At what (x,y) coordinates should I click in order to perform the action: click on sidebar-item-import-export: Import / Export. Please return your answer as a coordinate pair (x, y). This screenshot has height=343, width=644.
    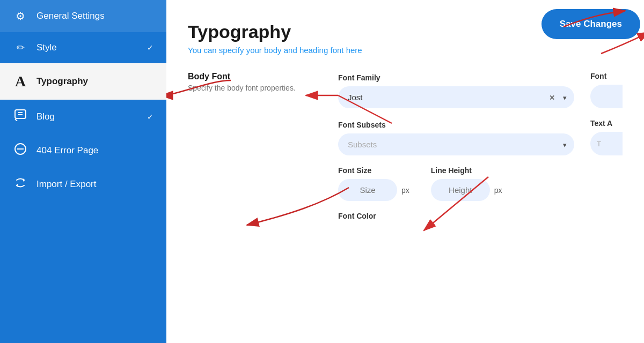
    Looking at the image, I should click on (83, 184).